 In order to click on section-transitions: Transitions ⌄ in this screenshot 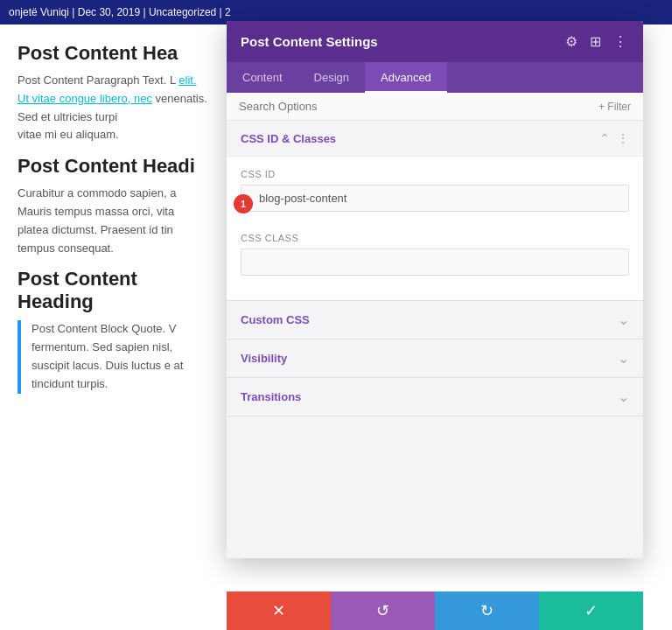, I will do `click(435, 397)`.